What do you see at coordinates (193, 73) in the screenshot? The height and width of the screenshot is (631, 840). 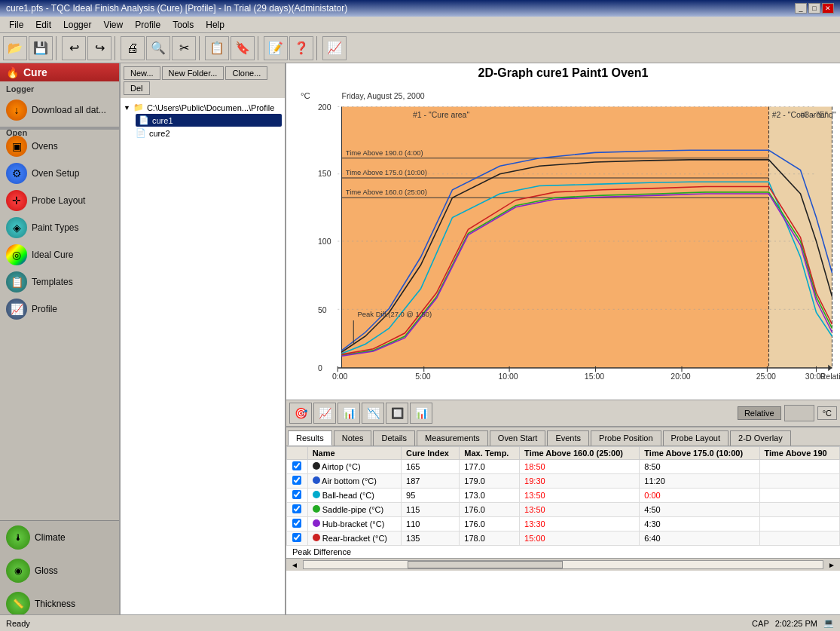 I see `new-folder-button: New Folder...` at bounding box center [193, 73].